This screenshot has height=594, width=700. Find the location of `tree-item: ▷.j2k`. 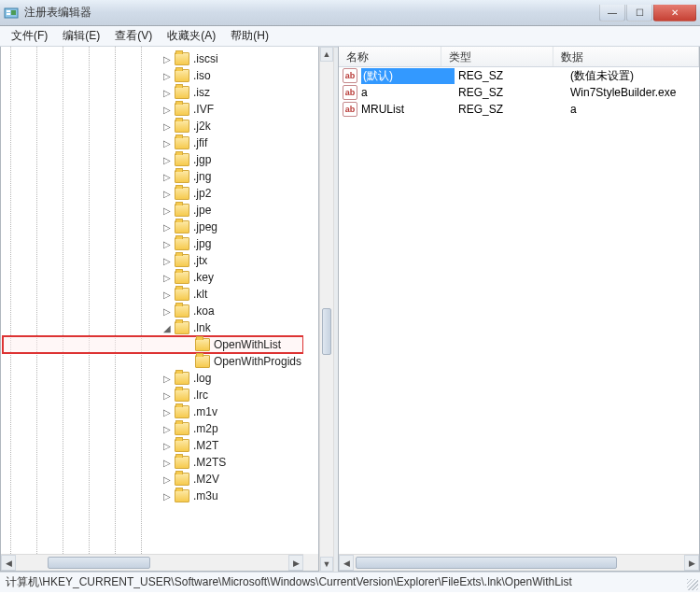

tree-item: ▷.j2k is located at coordinates (153, 126).